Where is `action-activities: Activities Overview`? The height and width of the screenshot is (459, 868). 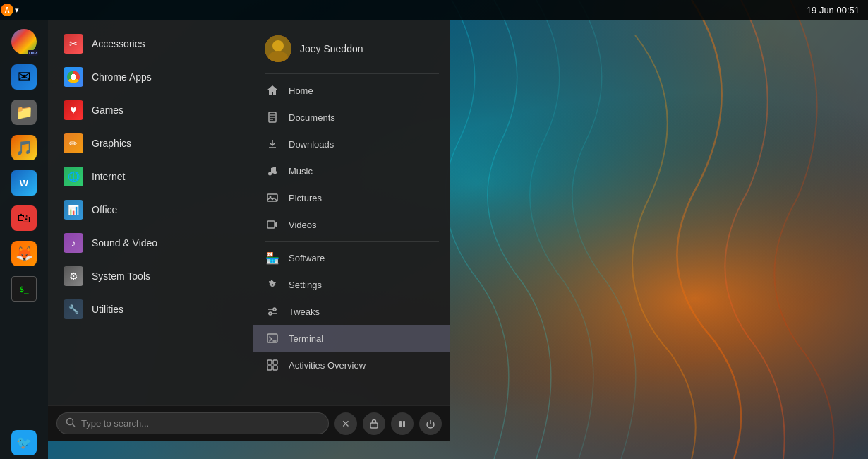
action-activities: Activities Overview is located at coordinates (351, 365).